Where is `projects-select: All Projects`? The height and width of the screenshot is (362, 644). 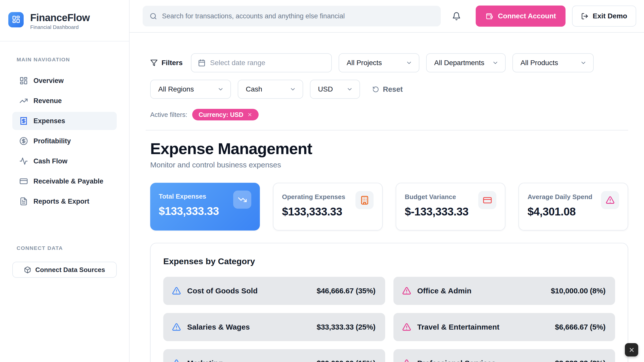 projects-select: All Projects is located at coordinates (379, 63).